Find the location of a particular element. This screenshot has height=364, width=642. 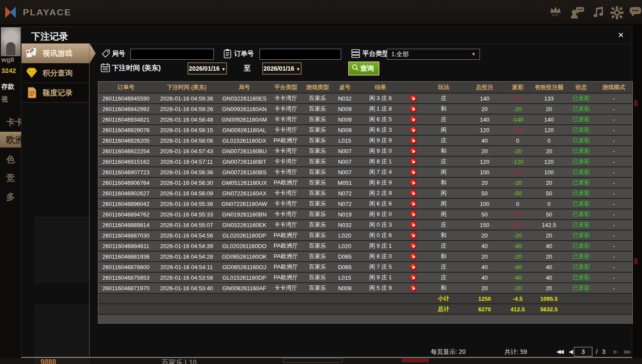

cell-round: GL020261160DO is located at coordinates (244, 246).